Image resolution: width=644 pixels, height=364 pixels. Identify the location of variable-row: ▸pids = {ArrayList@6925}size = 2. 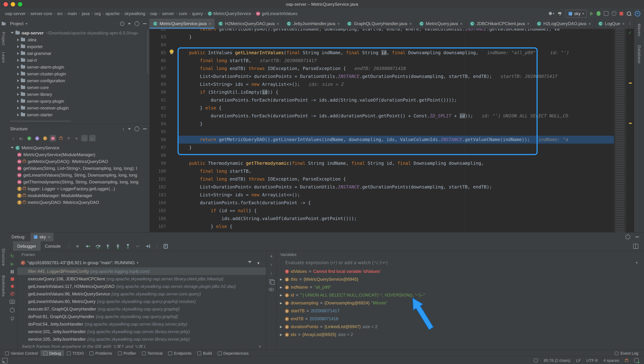
(460, 334).